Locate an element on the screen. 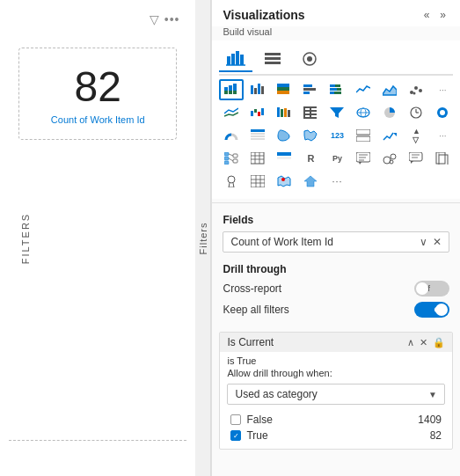 This screenshot has height=476, width=460. chart-icon-stacked-bar-h is located at coordinates (337, 90).